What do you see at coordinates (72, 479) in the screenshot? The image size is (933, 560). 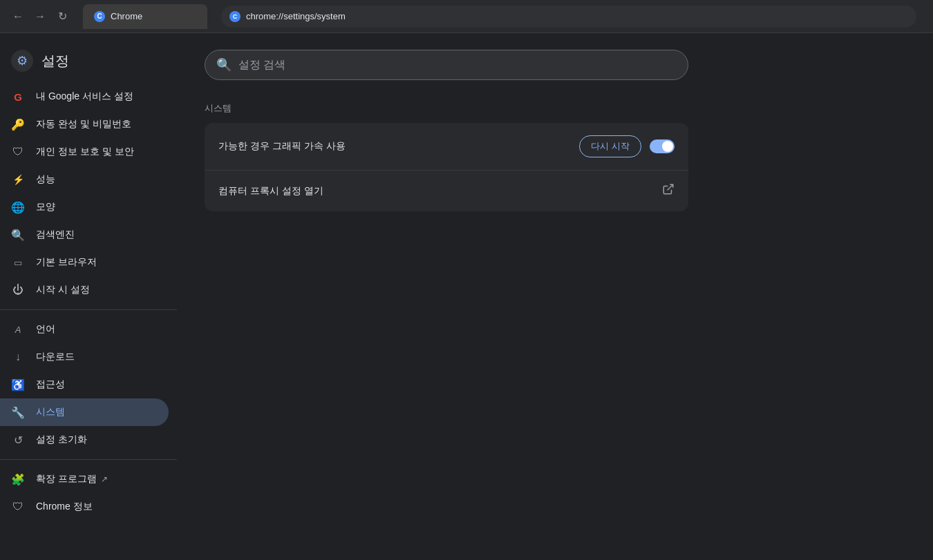 I see `sidebar-item-label: 확장 프로그램 ↗` at bounding box center [72, 479].